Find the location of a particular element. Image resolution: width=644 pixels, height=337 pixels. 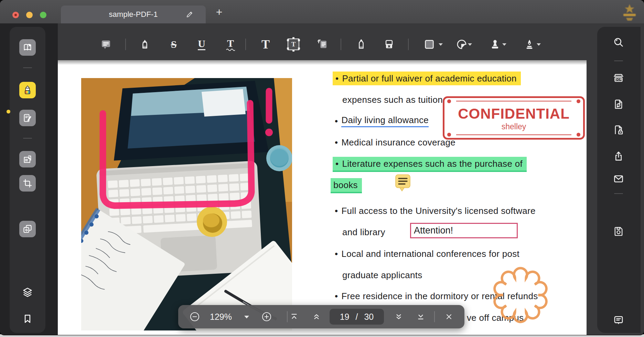

close-pager-button is located at coordinates (449, 317).